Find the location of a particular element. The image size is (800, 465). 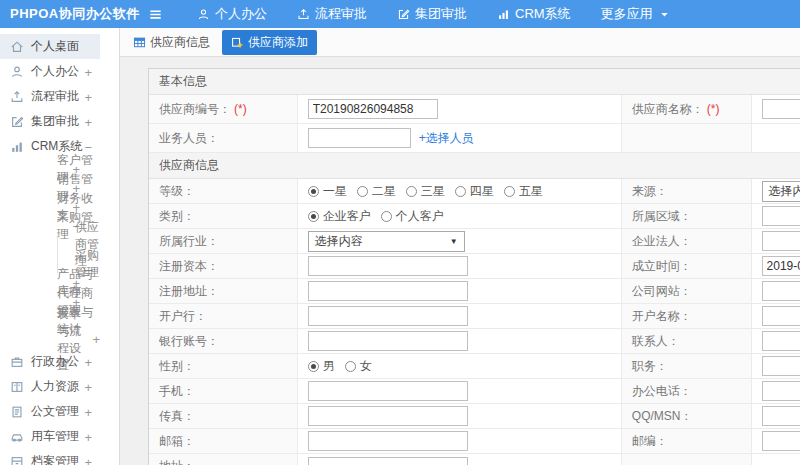

label-text: QQ/MSN： is located at coordinates (662, 416).